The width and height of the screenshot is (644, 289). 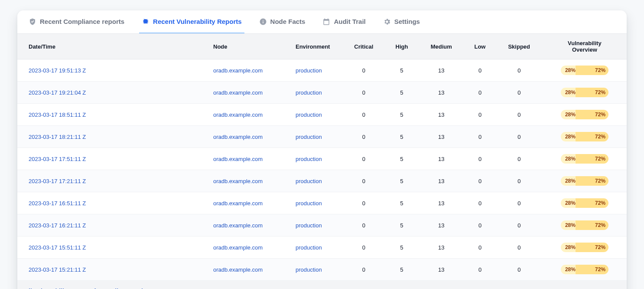 I want to click on th-node: Node, so click(x=249, y=47).